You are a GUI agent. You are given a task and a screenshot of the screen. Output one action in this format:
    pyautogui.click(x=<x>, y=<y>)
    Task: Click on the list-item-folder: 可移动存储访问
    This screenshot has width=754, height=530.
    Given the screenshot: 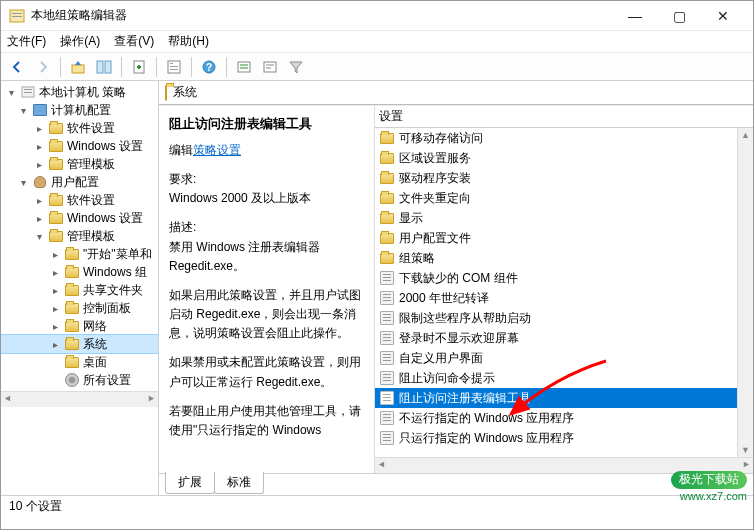 What is the action you would take?
    pyautogui.click(x=564, y=138)
    